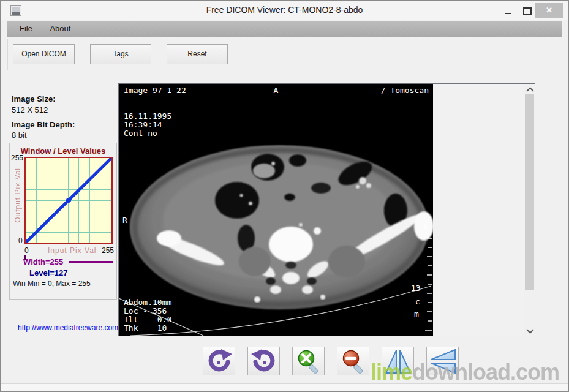 The image size is (569, 392). What do you see at coordinates (72, 251) in the screenshot?
I see `x-axis-label: Input Pix Val` at bounding box center [72, 251].